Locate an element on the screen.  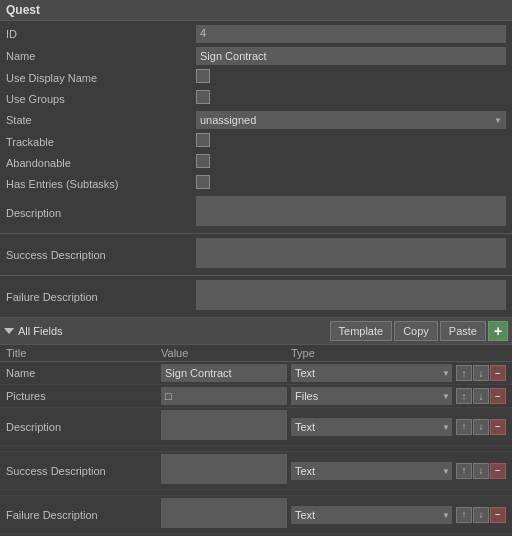
field-title-pictures: Pictures is located at coordinates (84, 396).